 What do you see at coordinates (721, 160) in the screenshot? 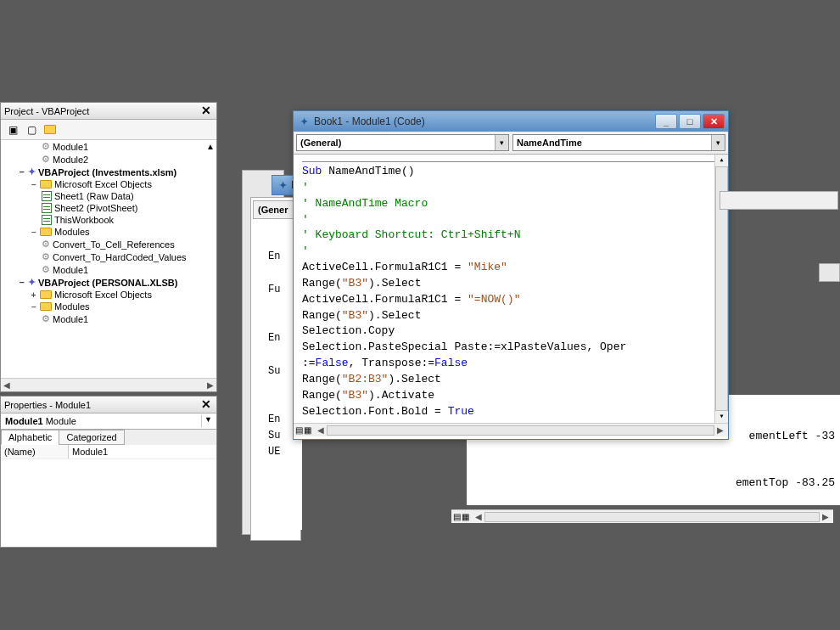
I see `vscroll-up-icon: ▴` at bounding box center [721, 160].